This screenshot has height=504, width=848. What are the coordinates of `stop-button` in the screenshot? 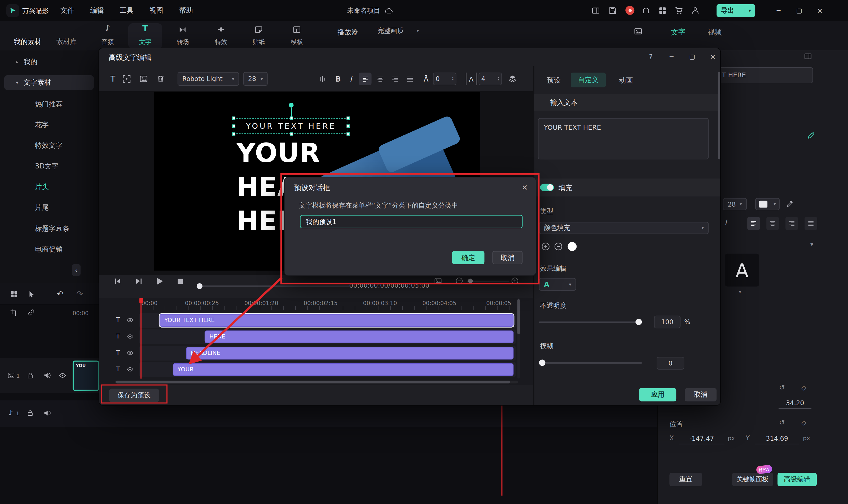 It's located at (180, 281).